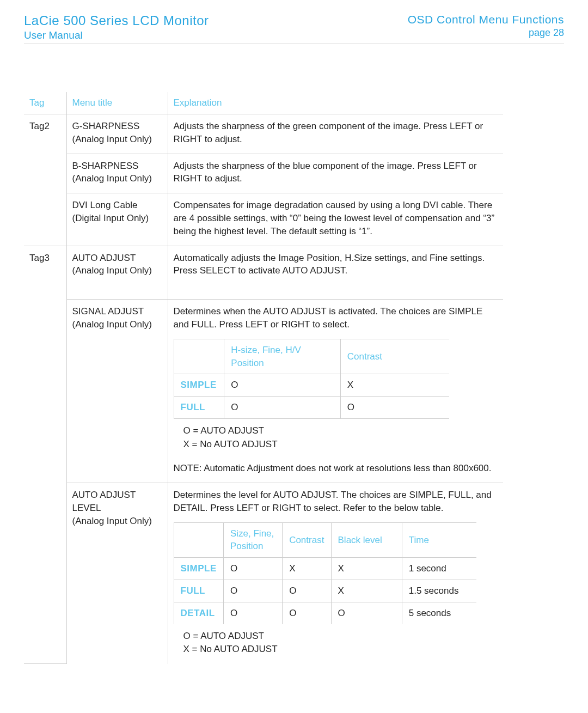 This screenshot has width=588, height=713. What do you see at coordinates (333, 501) in the screenshot?
I see `explanation-text: Determines the level for AUTO ADJUST. Th…` at bounding box center [333, 501].